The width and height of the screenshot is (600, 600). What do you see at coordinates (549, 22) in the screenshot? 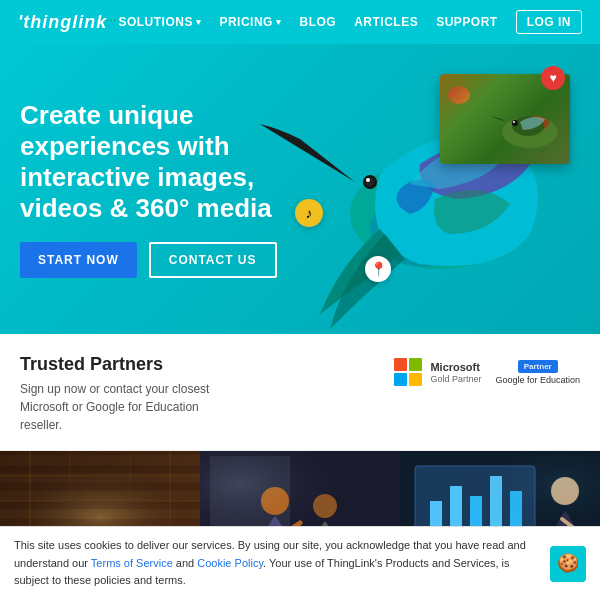
I see `nav-login: LOG IN` at bounding box center [549, 22].